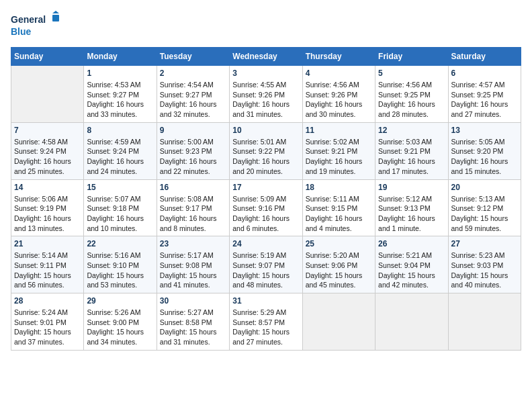  What do you see at coordinates (120, 328) in the screenshot?
I see `day-info: Sunrise: 5:26 AMSunset: 9:00 PMDaylight:…` at bounding box center [120, 328].